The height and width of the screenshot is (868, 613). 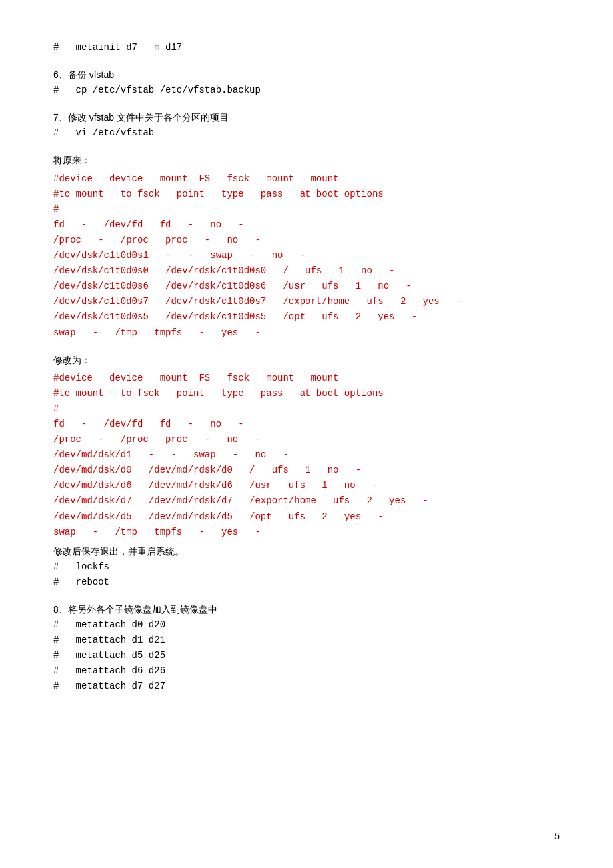 I want to click on step7-title: 7、修改 vfstab 文件中关于各个分区的项目, so click(x=306, y=117).